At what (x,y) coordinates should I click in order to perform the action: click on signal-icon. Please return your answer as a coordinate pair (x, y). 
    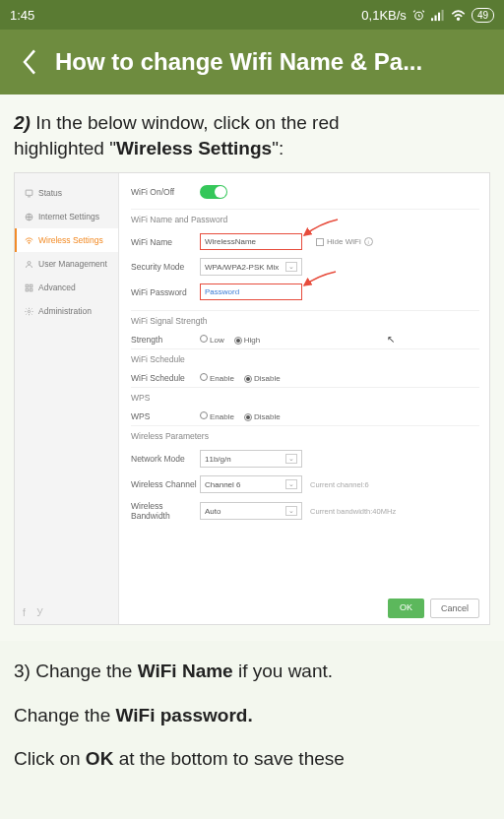
    Looking at the image, I should click on (438, 16).